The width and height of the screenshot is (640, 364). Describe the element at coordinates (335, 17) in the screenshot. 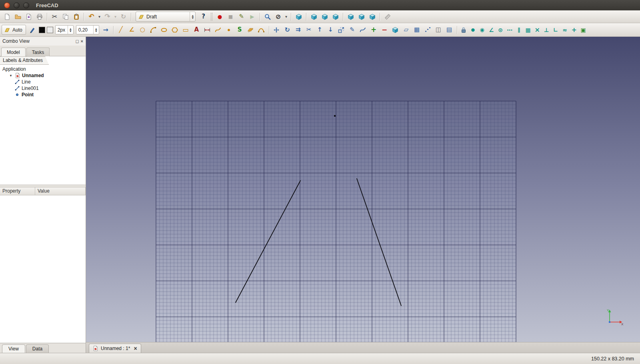

I see `right-view-button` at that location.